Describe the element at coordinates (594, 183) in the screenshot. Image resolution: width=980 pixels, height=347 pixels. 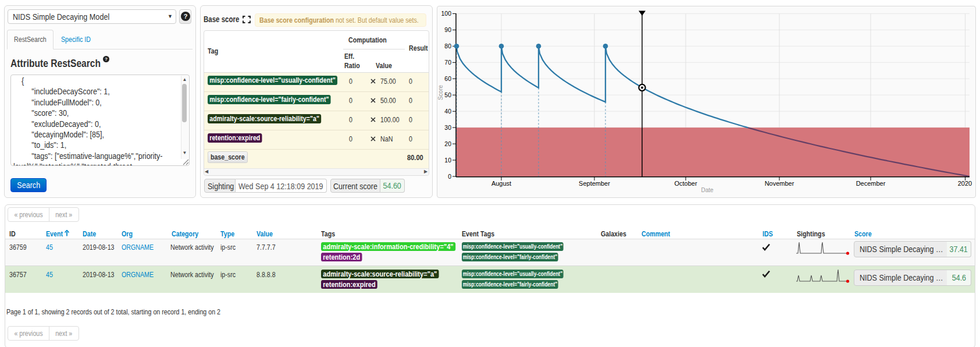
I see `svg-text: September` at that location.